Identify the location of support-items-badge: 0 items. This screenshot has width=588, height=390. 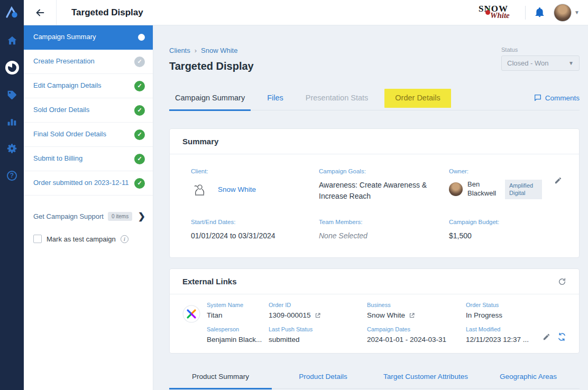
(120, 217).